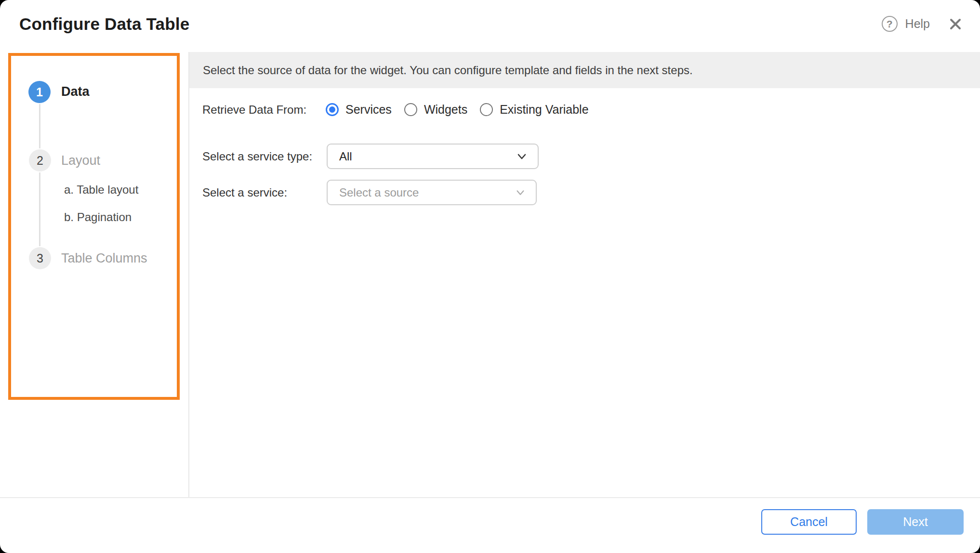 The height and width of the screenshot is (553, 980). Describe the element at coordinates (915, 522) in the screenshot. I see `next-button: Next` at that location.